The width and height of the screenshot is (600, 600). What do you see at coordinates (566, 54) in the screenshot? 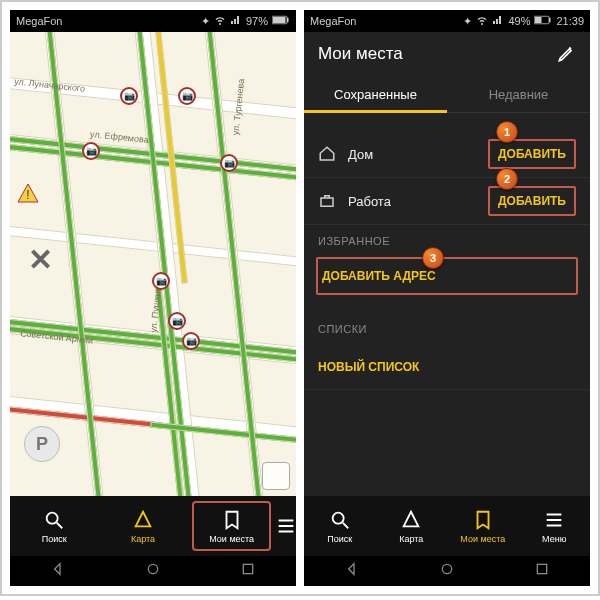
I see `edit-button` at bounding box center [566, 54].